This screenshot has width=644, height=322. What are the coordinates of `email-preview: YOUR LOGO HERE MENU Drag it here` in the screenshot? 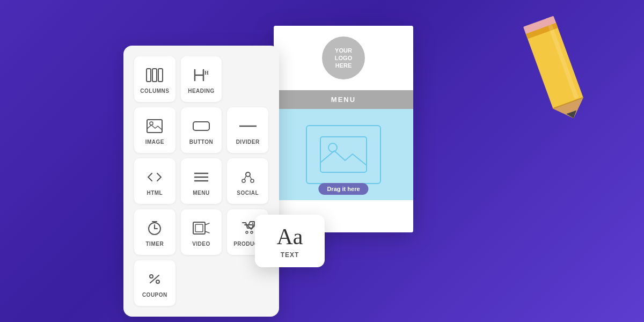 It's located at (343, 129).